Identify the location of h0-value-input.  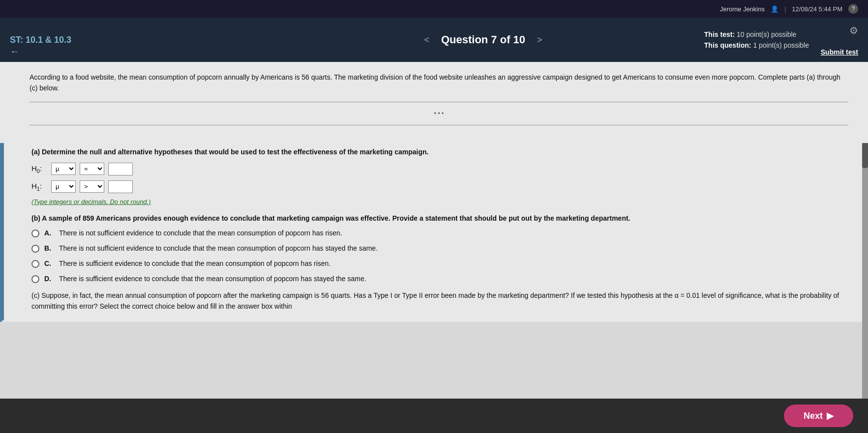
(120, 169).